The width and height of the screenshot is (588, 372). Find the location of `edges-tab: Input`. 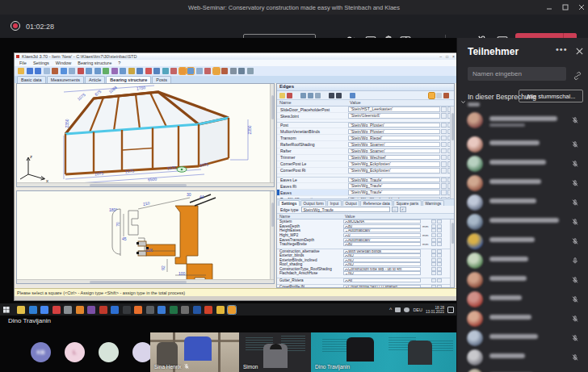

edges-tab: Input is located at coordinates (334, 203).